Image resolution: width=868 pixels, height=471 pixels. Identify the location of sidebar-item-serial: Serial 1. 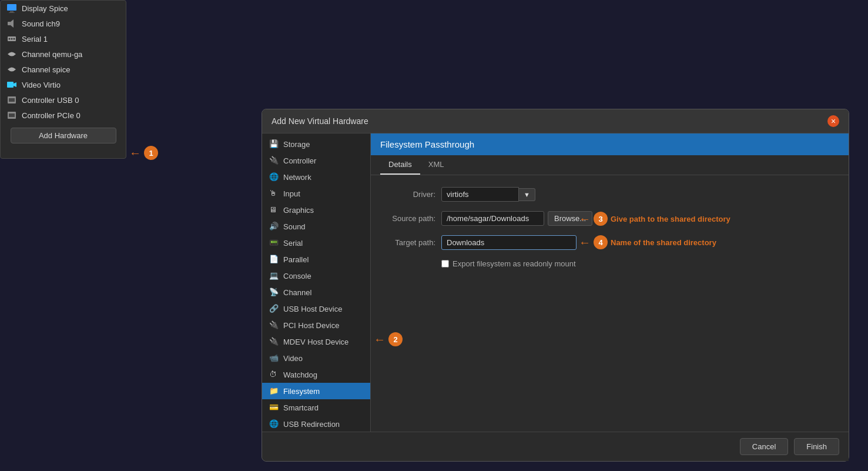
(63, 39).